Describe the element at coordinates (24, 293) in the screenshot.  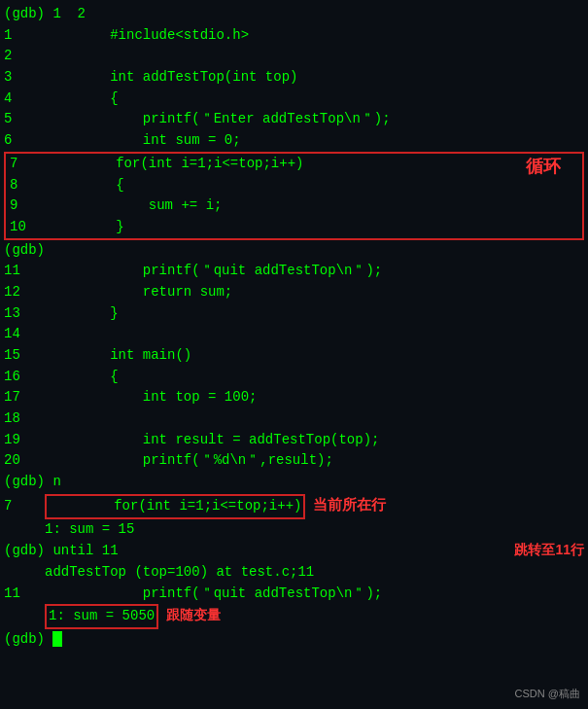
I see `line-number: 12` at that location.